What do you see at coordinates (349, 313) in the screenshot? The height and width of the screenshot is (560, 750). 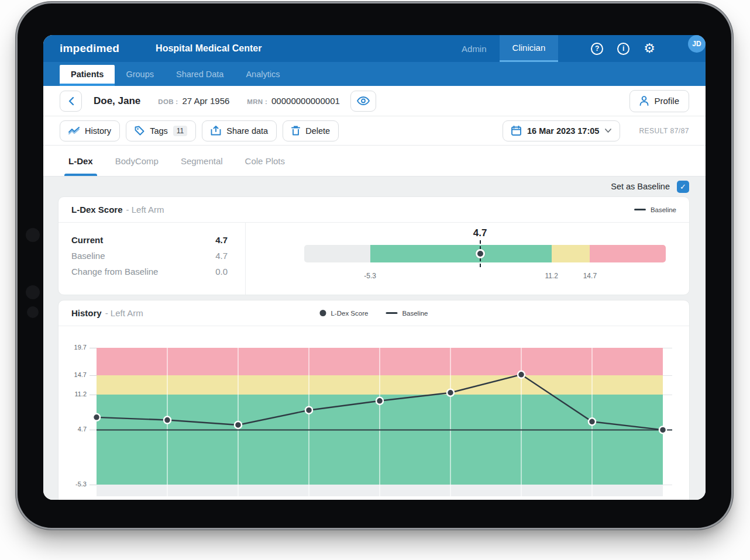 I see `ldex-score-legend-label: L-Dex Score` at bounding box center [349, 313].